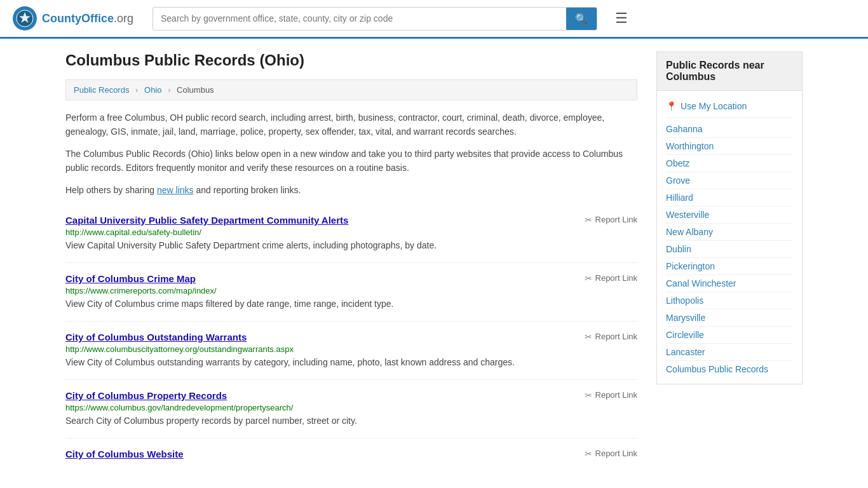 The image size is (868, 488). What do you see at coordinates (88, 19) in the screenshot?
I see `logo-text: CountyOffice.org` at bounding box center [88, 19].